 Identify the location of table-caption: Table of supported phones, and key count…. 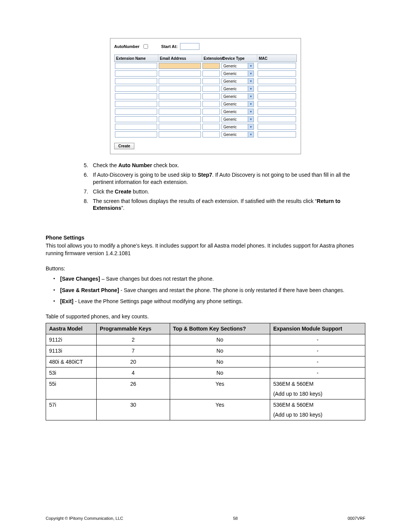
(206, 317).